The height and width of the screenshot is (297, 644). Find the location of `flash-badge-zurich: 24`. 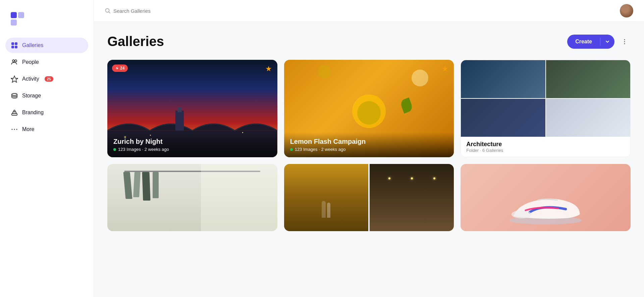

flash-badge-zurich: 24 is located at coordinates (120, 68).